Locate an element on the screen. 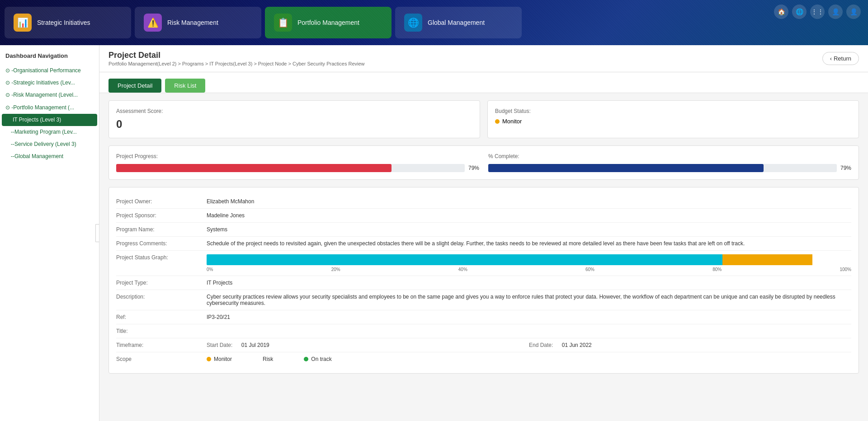 Image resolution: width=868 pixels, height=421 pixels. tab-project-detail: Project Detail is located at coordinates (135, 86).